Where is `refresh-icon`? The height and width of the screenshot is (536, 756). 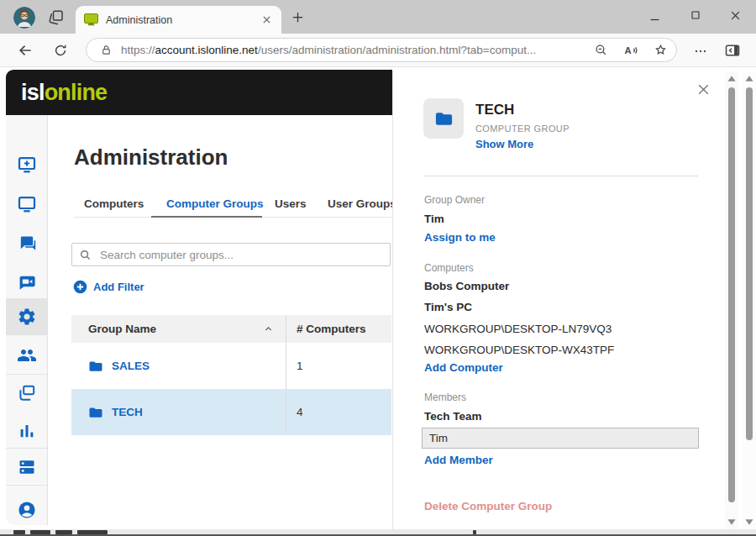 refresh-icon is located at coordinates (60, 50).